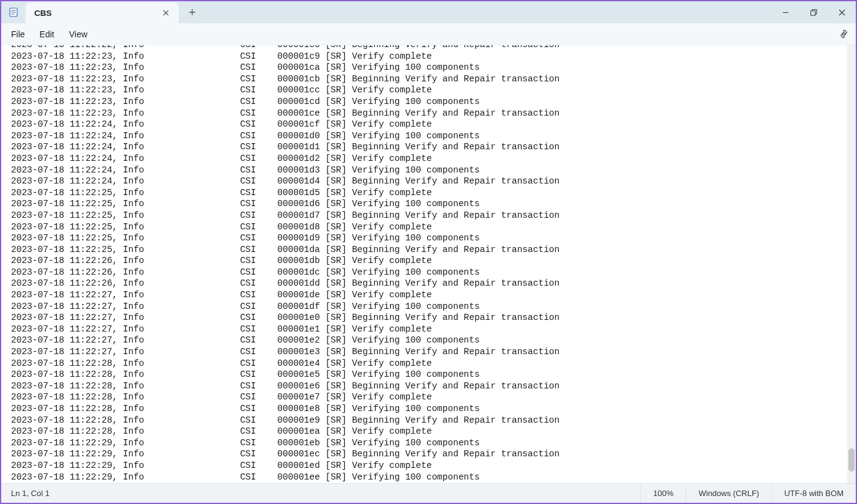  What do you see at coordinates (424, 329) in the screenshot?
I see `log-line: 2023-07-18 11:22:27, Info CSI 000001e1 […` at bounding box center [424, 329].